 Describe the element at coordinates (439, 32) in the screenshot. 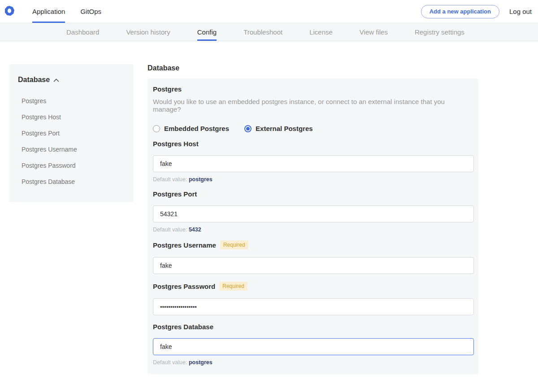

I see `subnav-tab-registry-settings: Registry settings` at that location.